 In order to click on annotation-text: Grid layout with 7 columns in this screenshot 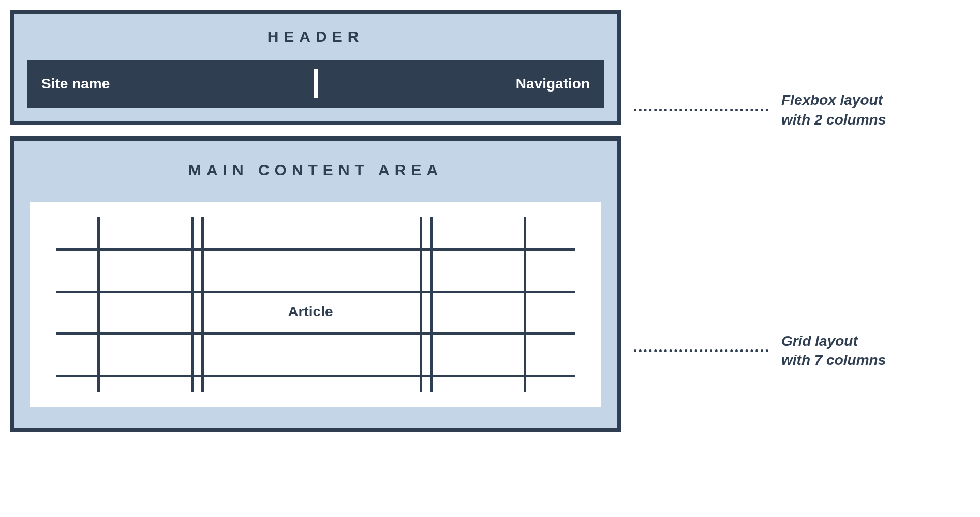, I will do `click(834, 351)`.